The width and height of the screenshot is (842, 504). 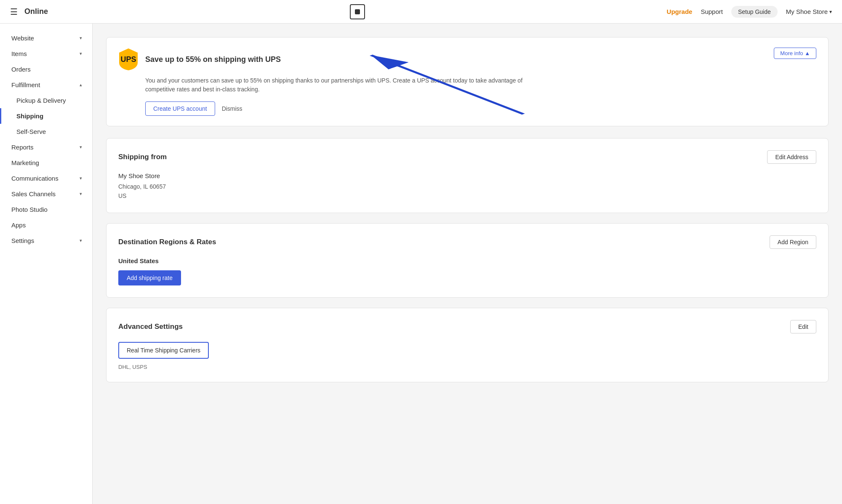 What do you see at coordinates (36, 12) in the screenshot?
I see `app-title: Online` at bounding box center [36, 12].